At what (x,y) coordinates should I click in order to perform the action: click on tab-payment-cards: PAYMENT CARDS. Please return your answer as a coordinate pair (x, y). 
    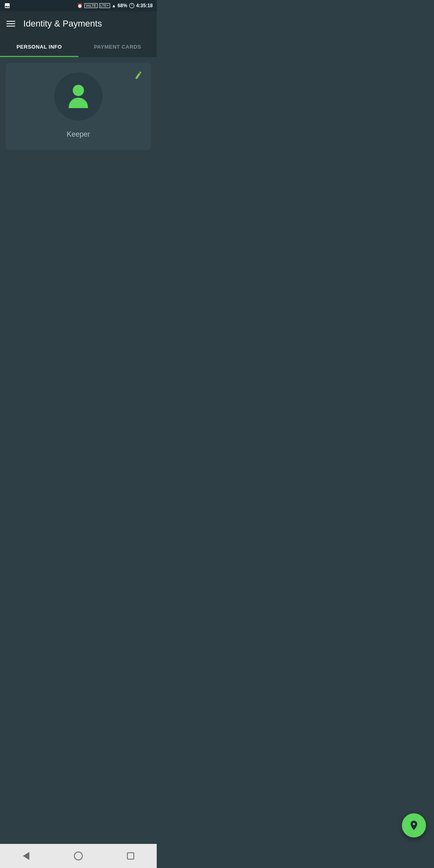
    Looking at the image, I should click on (117, 47).